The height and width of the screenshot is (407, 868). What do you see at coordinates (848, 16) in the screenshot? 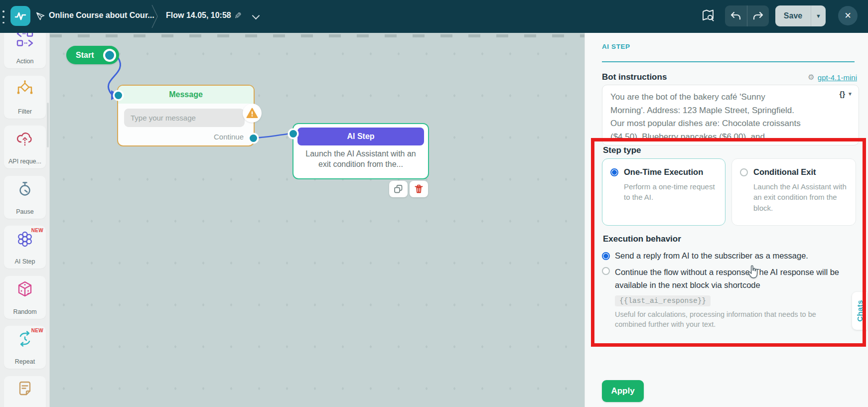
I see `close-editor-button: ✕` at bounding box center [848, 16].